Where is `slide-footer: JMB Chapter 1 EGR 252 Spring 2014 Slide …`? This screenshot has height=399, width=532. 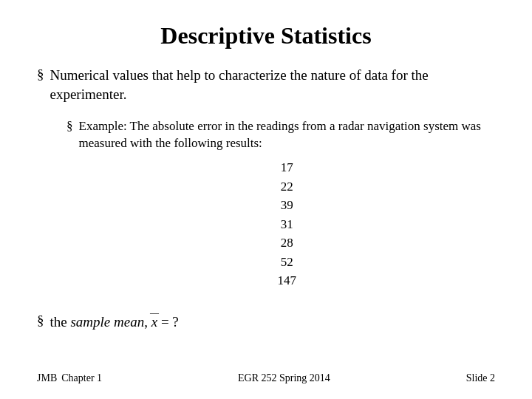 slide-footer: JMB Chapter 1 EGR 252 Spring 2014 Slide … is located at coordinates (266, 375).